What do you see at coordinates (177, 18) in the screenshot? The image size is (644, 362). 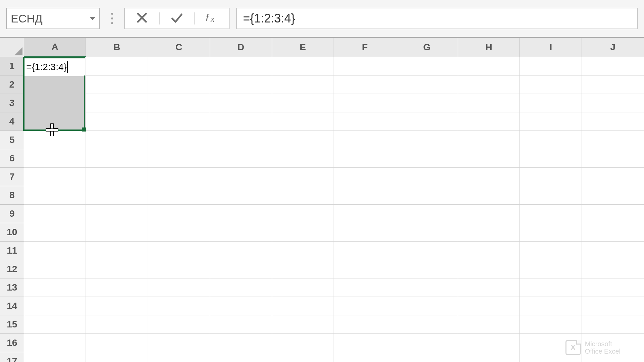 I see `confirm-button` at bounding box center [177, 18].